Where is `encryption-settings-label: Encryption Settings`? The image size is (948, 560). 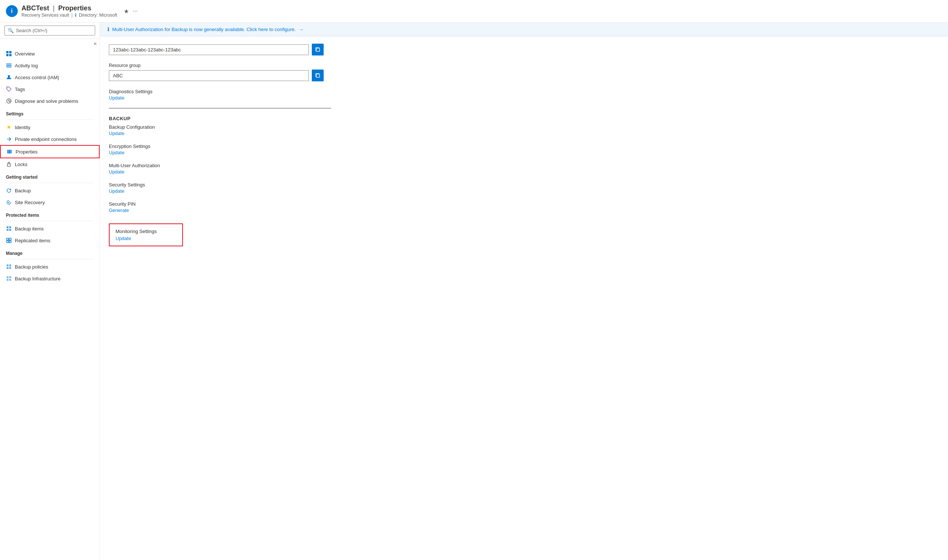 encryption-settings-label: Encryption Settings is located at coordinates (524, 146).